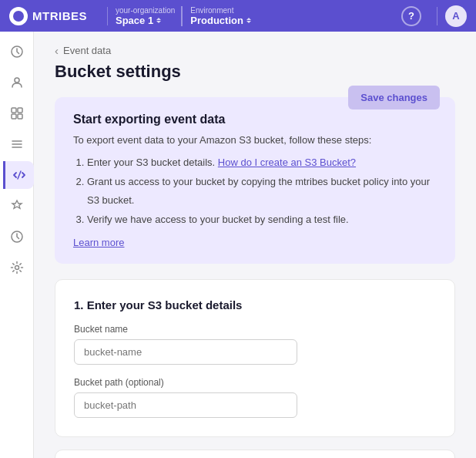  I want to click on sidebar-item-operators, so click(17, 144).